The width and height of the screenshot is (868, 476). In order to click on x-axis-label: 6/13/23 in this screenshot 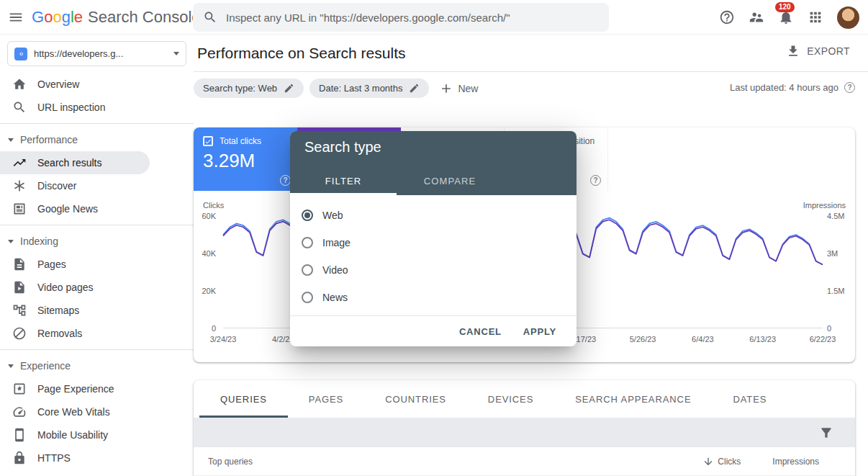, I will do `click(763, 339)`.